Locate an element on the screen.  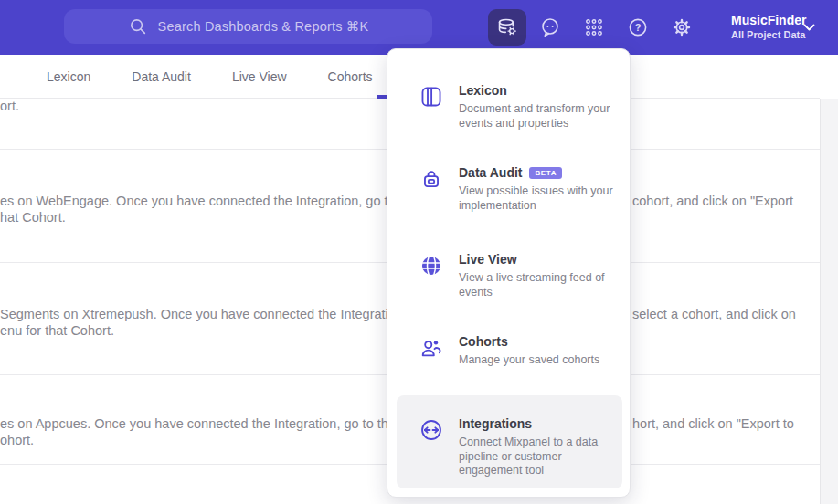
settings-gear-icon is located at coordinates (682, 27).